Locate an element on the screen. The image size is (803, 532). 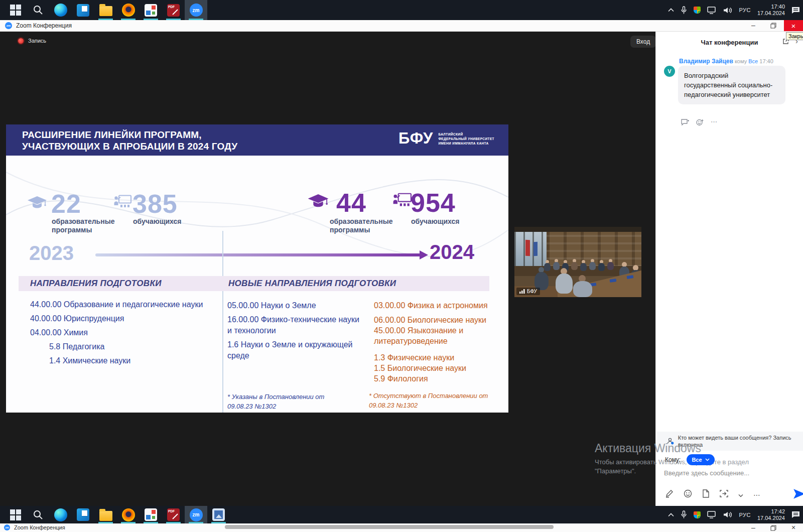
recipient-dropdown: Все is located at coordinates (701, 460).